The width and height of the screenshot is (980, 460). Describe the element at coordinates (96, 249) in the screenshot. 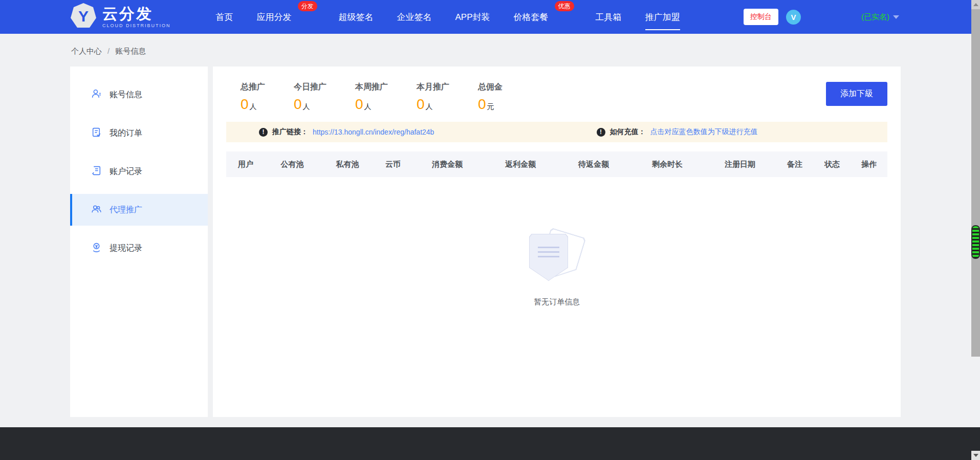

I see `withdraw-money-icon` at that location.